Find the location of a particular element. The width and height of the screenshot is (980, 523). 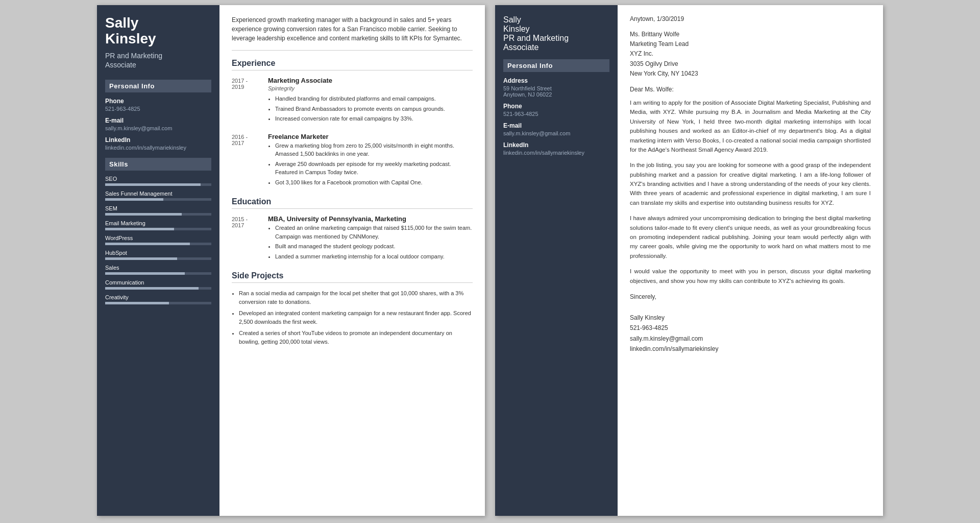

list-item: Average 250 downloads per episode for my… is located at coordinates (374, 169).